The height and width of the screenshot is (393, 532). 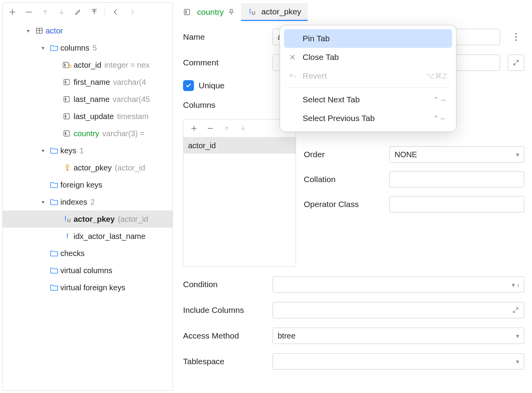 I want to click on move-column-down-button, so click(x=243, y=128).